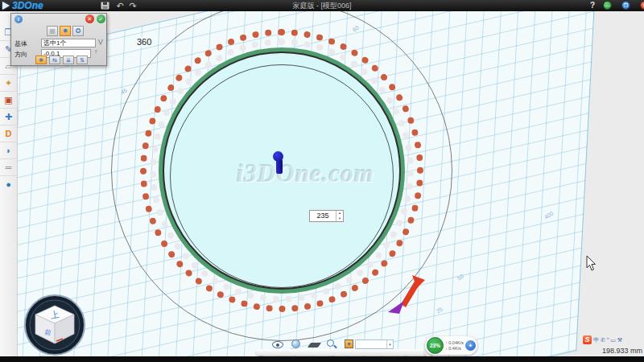 This screenshot has height=362, width=644. Describe the element at coordinates (454, 349) in the screenshot. I see `download-speed: ↓ 0.4K/s` at that location.